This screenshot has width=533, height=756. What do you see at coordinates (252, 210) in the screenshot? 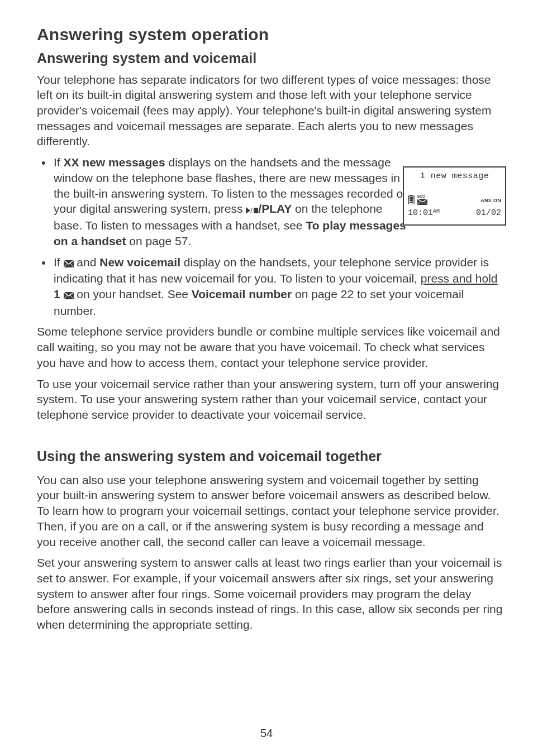
I see `play-stop-icon: /` at bounding box center [252, 210].